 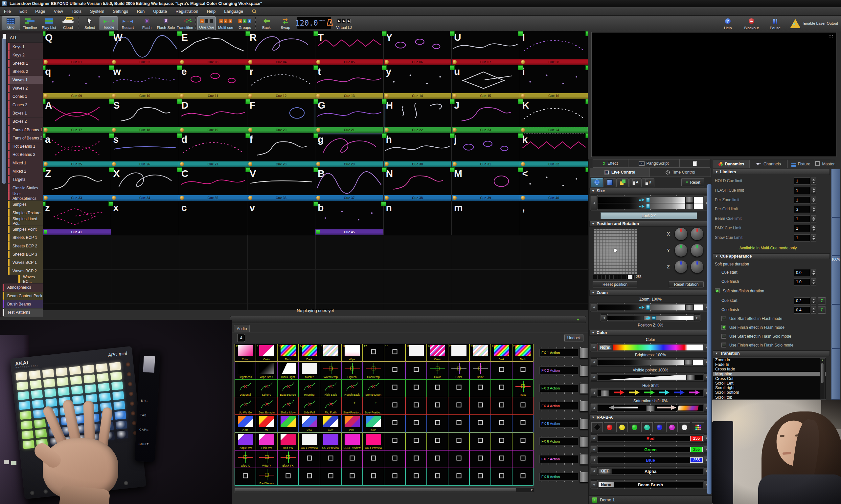 I want to click on cue-strip: Cue 45, so click(x=349, y=232).